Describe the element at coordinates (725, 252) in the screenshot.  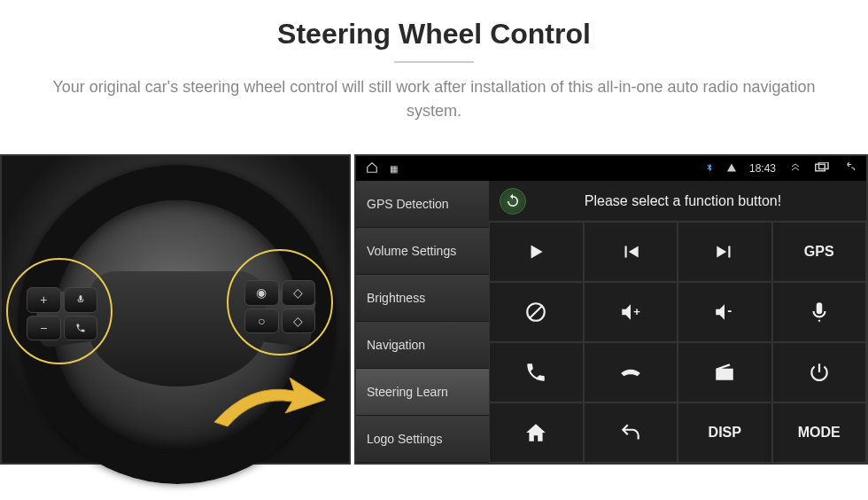
I see `next-track-button` at that location.